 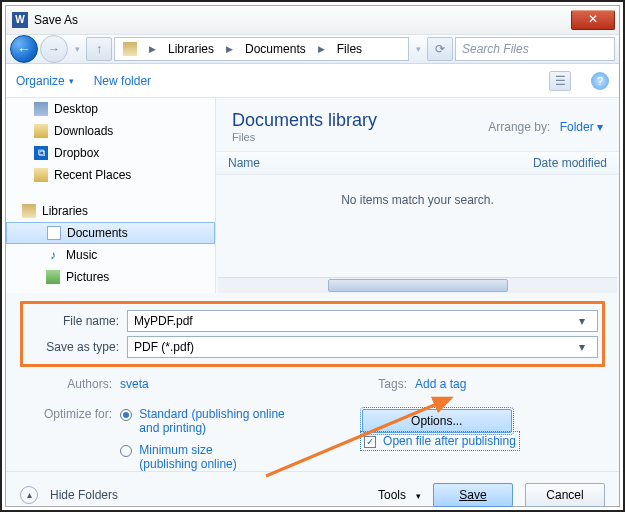 What do you see at coordinates (110, 233) in the screenshot?
I see `sidebar-item-documents: Documents` at bounding box center [110, 233].